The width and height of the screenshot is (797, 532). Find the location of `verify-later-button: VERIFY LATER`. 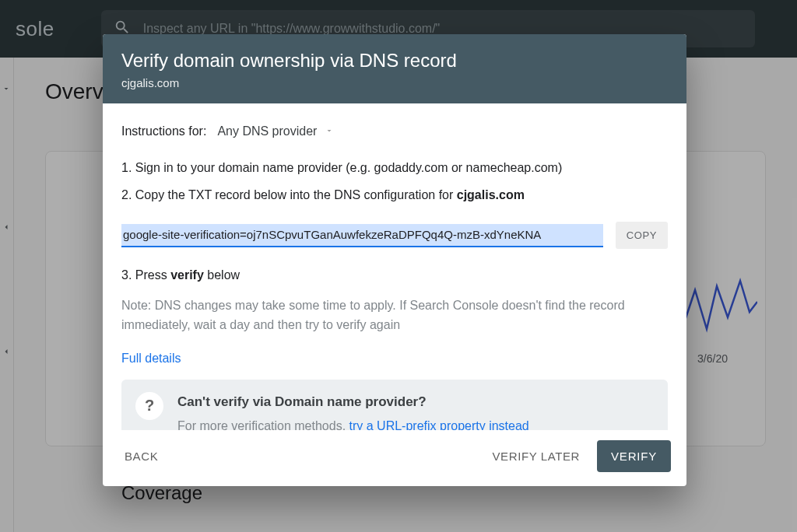

verify-later-button: VERIFY LATER is located at coordinates (537, 456).